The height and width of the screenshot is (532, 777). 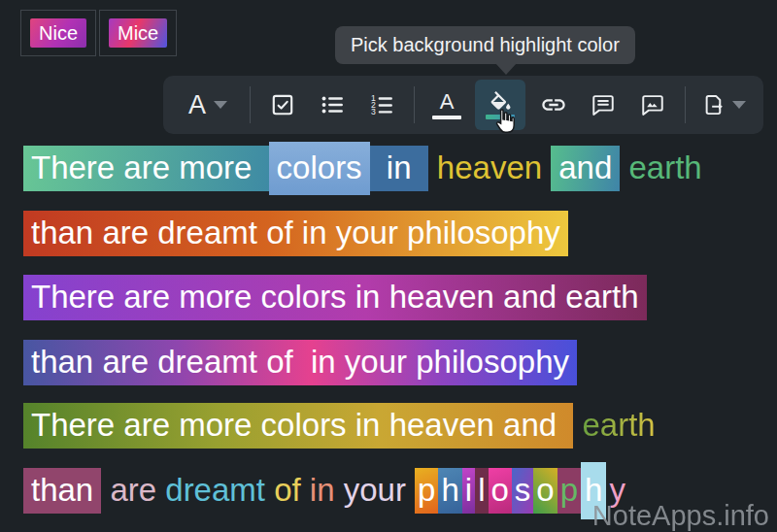 I want to click on highlight-segment: There are more colors in heaven and, so click(x=298, y=425).